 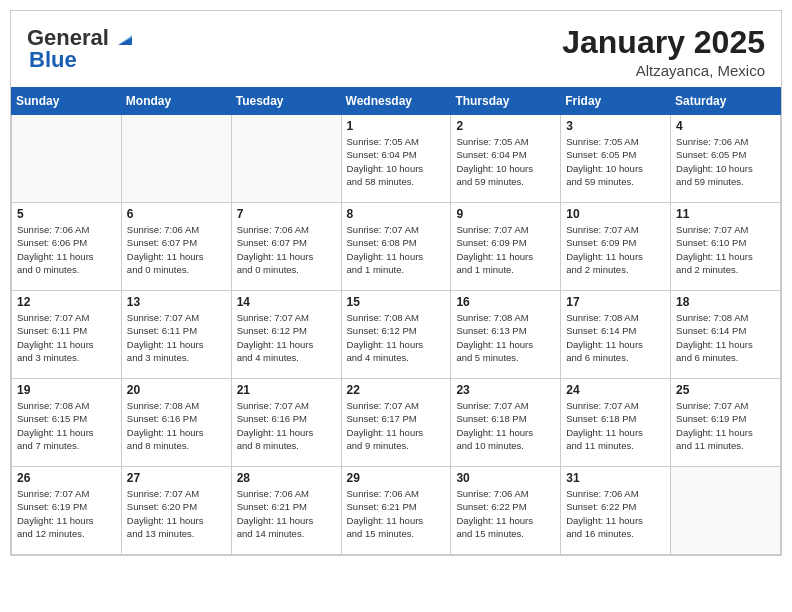 I want to click on day-number: 13, so click(x=176, y=302).